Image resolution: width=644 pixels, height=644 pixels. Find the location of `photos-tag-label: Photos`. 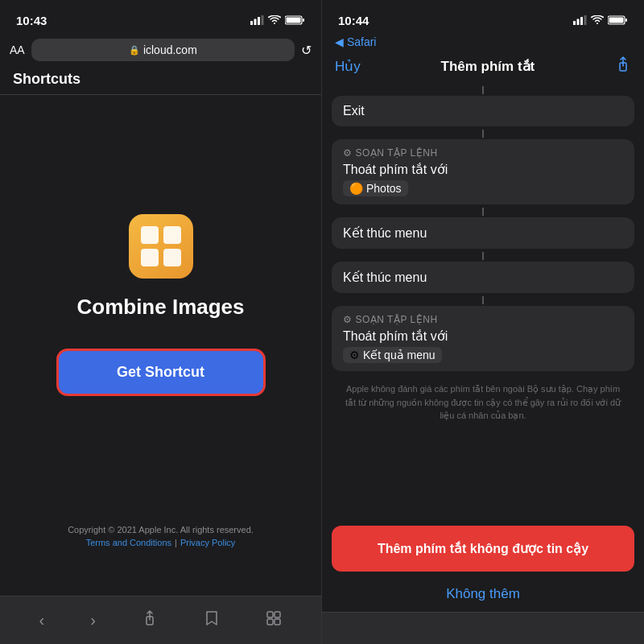

photos-tag-label: Photos is located at coordinates (384, 188).